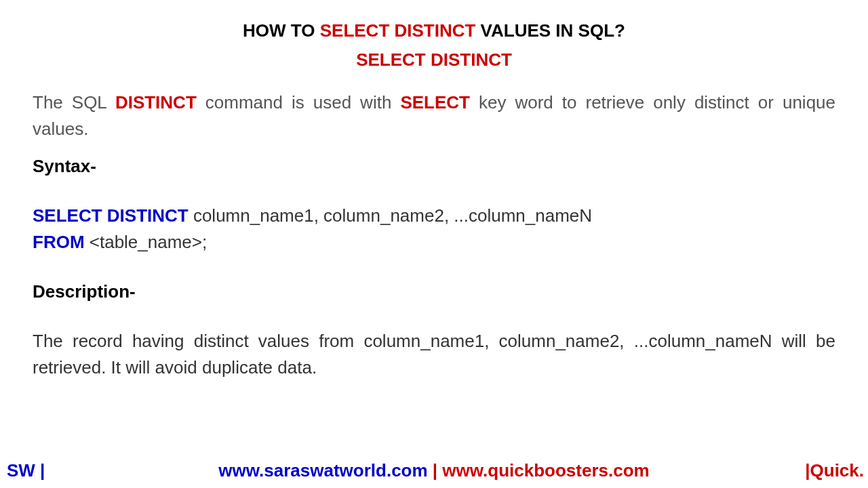  I want to click on description-text: The record having distinct values from c…, so click(434, 354).